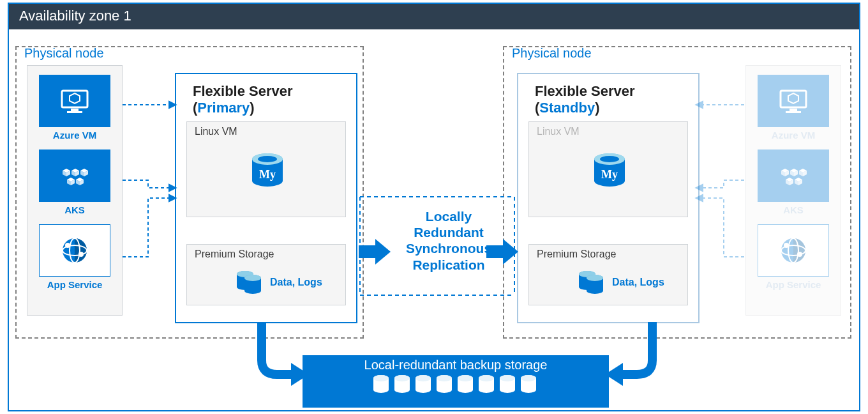 This screenshot has height=414, width=868. I want to click on app-service-icon, so click(75, 250).